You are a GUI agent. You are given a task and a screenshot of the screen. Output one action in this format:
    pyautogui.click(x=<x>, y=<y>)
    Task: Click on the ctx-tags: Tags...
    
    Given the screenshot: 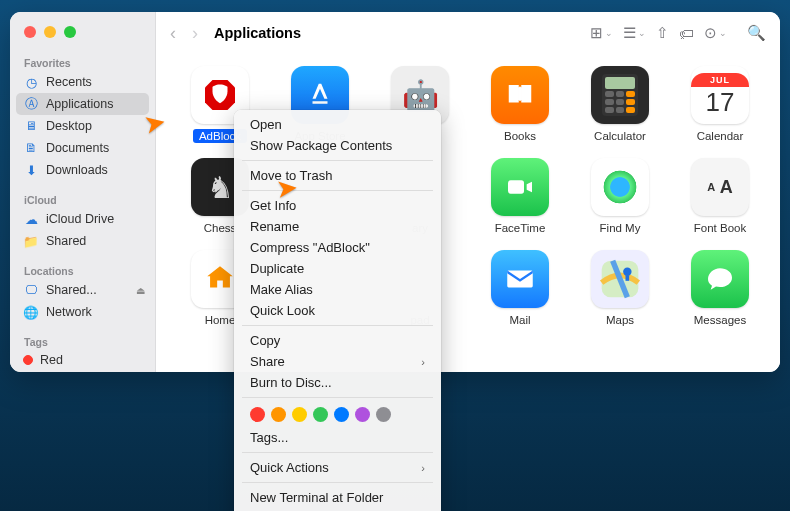 What is the action you would take?
    pyautogui.click(x=338, y=438)
    